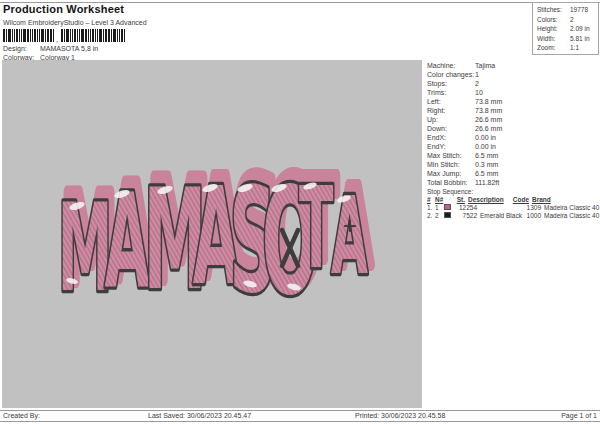 The height and width of the screenshot is (424, 600). What do you see at coordinates (451, 146) in the screenshot?
I see `machine-row-label: EndY:` at bounding box center [451, 146].